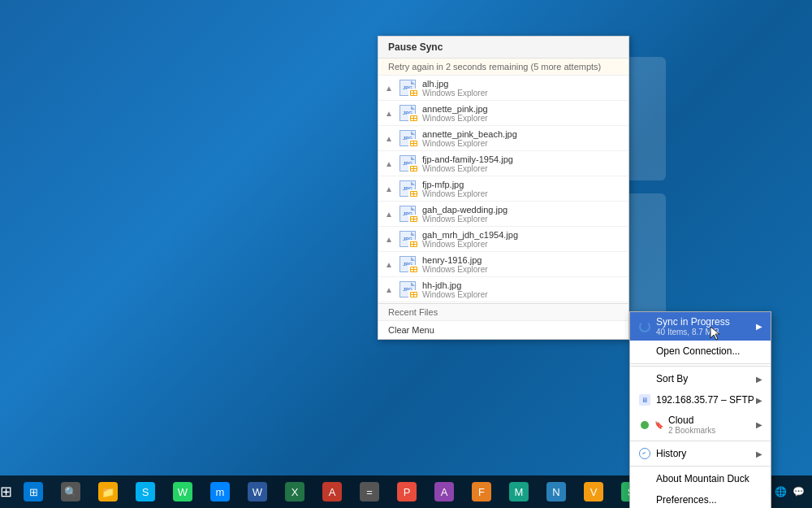 The image size is (812, 508). Describe the element at coordinates (703, 400) in the screenshot. I see `menu-item-label: 192.168.35.77 – SFTP` at that location.